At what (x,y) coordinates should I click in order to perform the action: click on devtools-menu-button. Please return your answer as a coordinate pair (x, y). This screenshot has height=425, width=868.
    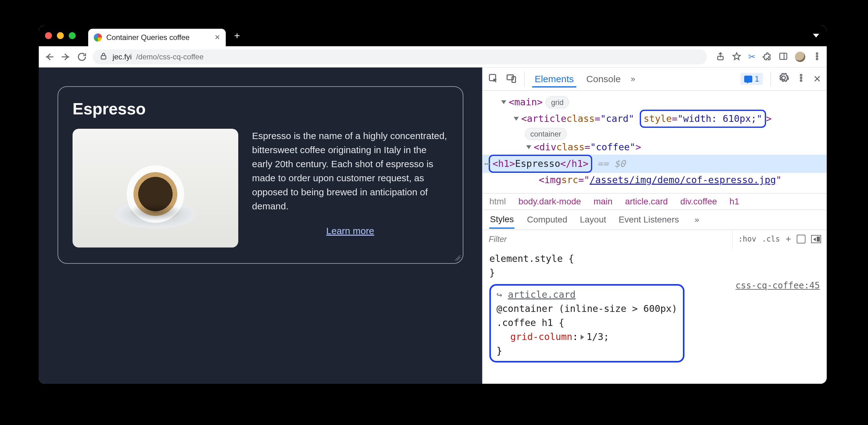
    Looking at the image, I should click on (801, 79).